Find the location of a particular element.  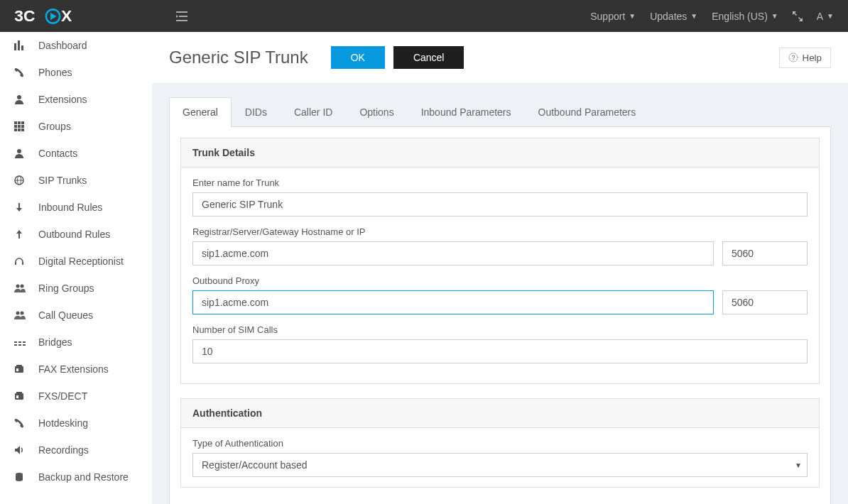

language-menu: English (US) ▼ is located at coordinates (745, 16).